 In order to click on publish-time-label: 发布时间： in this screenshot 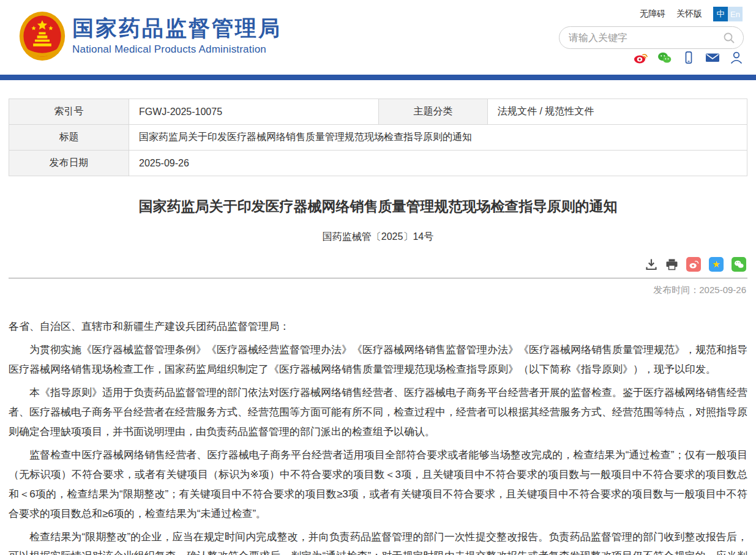, I will do `click(676, 290)`.